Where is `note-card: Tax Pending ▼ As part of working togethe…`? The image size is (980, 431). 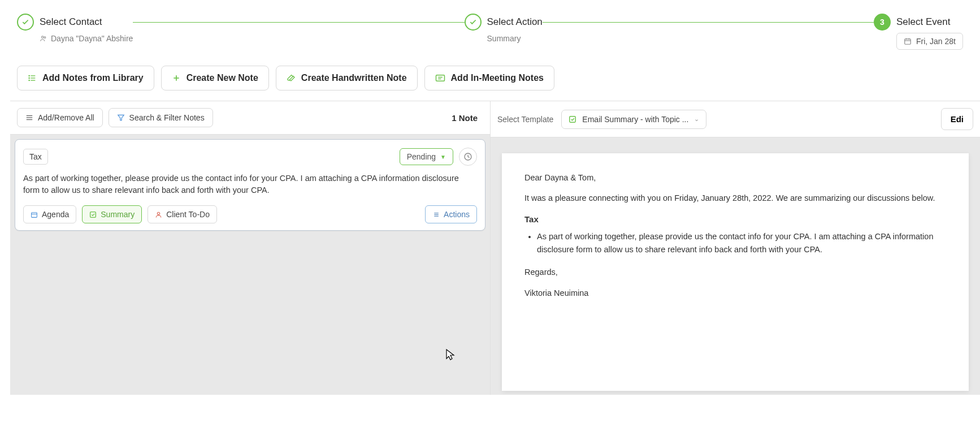
note-card: Tax Pending ▼ As part of working togethe… is located at coordinates (250, 185).